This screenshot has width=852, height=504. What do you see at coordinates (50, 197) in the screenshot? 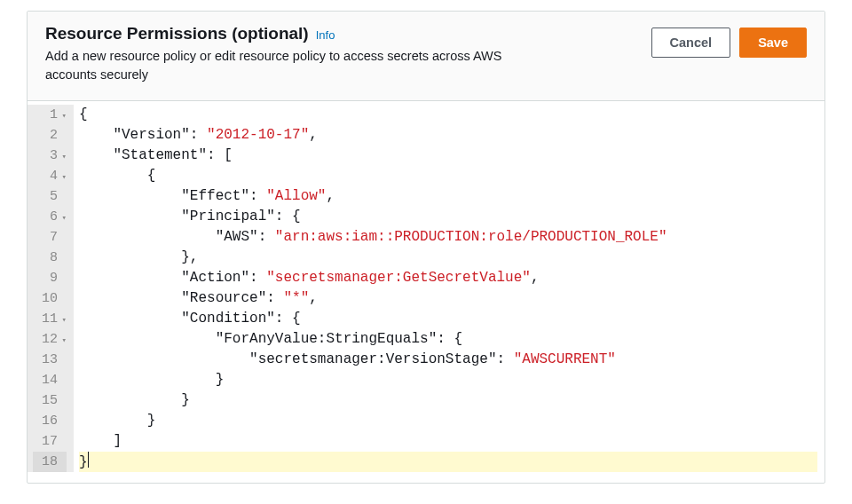
I see `line-number: 5` at bounding box center [50, 197].